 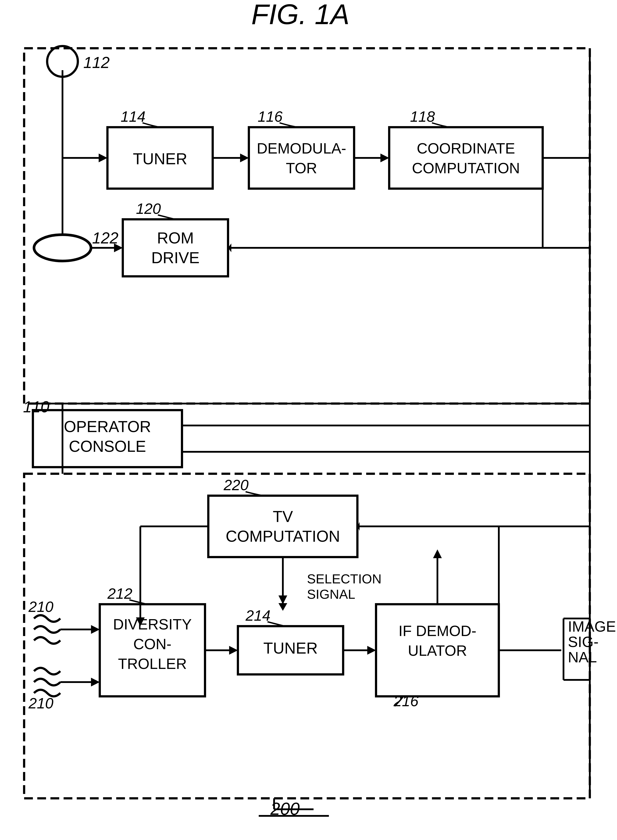 I want to click on ref-114: 114, so click(x=133, y=117).